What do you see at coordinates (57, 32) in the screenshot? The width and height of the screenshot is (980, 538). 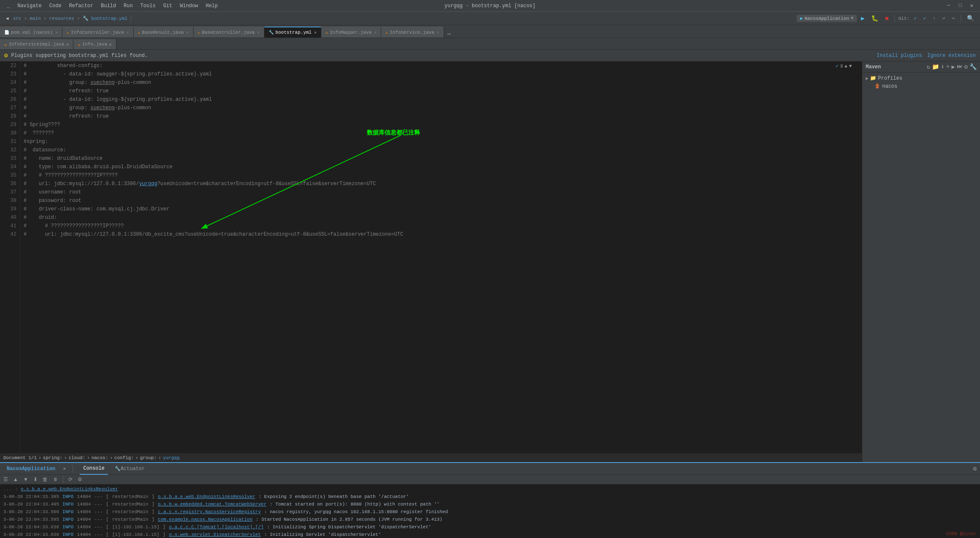 I see `tab-pom-close: ✕` at bounding box center [57, 32].